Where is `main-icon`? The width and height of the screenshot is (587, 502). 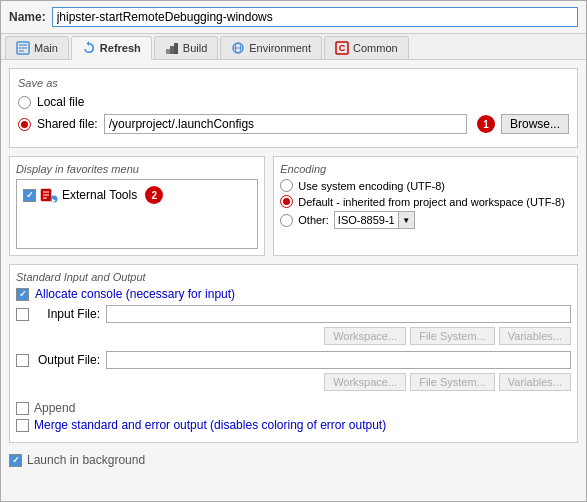
main-icon is located at coordinates (23, 48).